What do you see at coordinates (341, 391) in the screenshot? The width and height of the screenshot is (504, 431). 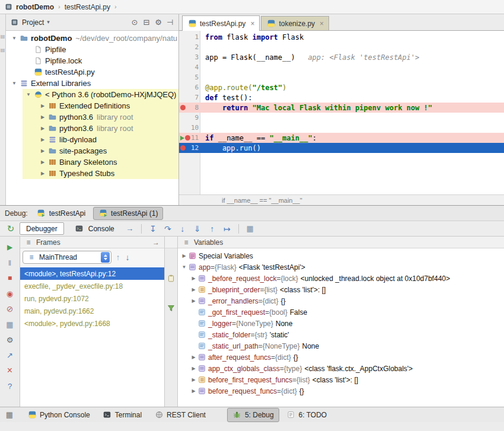 I see `variable-row: ▶before_request_funcs = {dict}{}` at bounding box center [341, 391].